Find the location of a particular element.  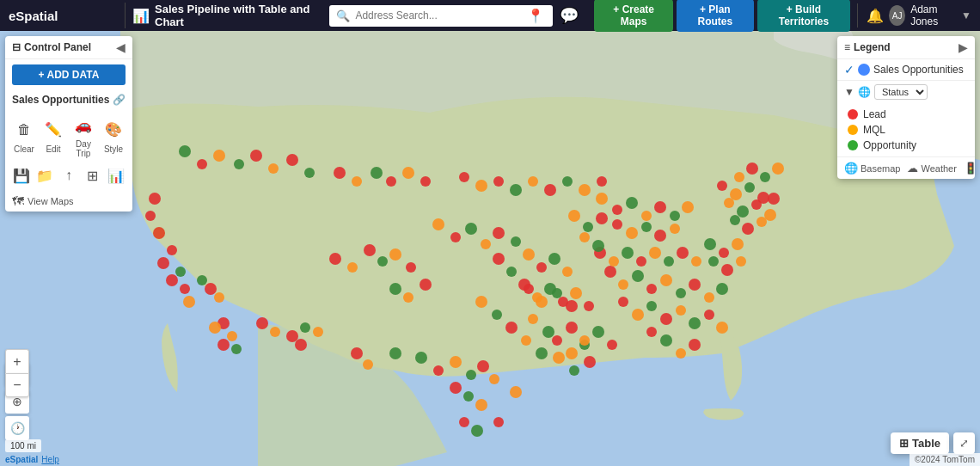

layer-title: Sales Opportunities is located at coordinates (60, 100).